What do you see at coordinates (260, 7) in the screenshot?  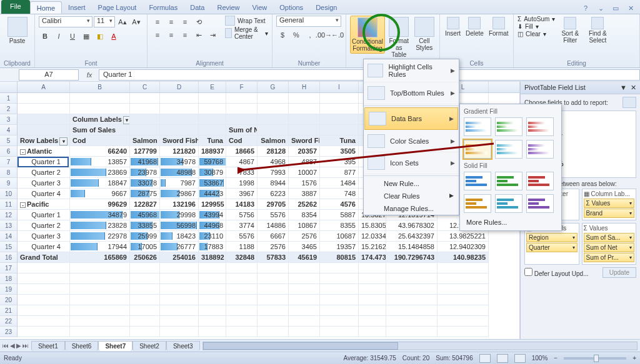 I see `ribbon-tab-view: View` at bounding box center [260, 7].